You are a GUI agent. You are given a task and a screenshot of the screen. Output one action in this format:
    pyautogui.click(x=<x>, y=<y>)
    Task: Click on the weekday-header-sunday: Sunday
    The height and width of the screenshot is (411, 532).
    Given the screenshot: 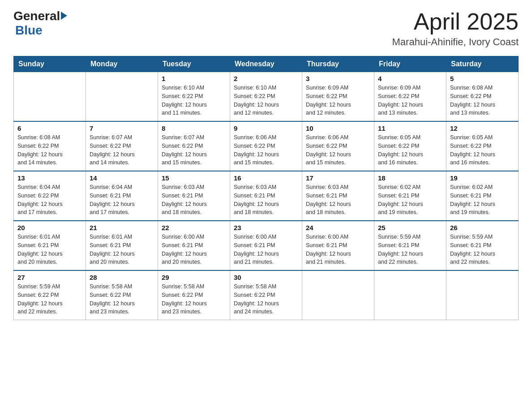 What is the action you would take?
    pyautogui.click(x=50, y=64)
    